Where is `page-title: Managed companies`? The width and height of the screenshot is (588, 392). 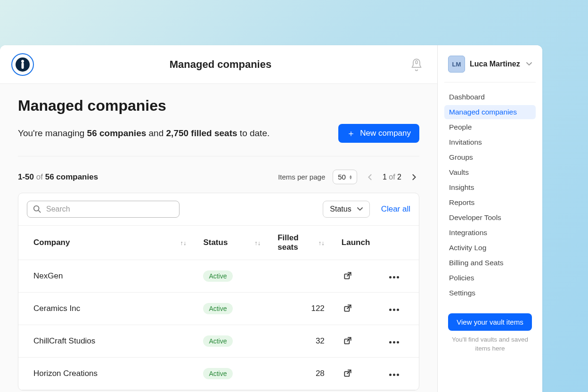 page-title: Managed companies is located at coordinates (219, 106).